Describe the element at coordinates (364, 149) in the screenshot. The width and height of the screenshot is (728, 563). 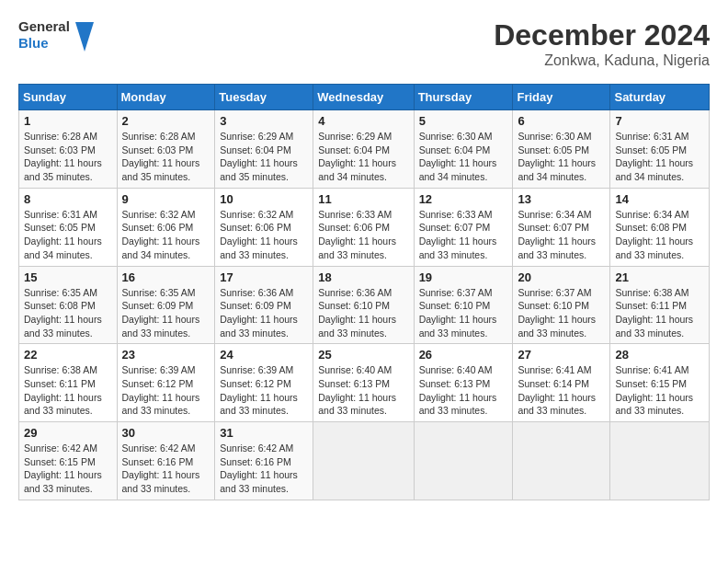
I see `calendar-week-row: 1 Sunrise: 6:28 AMSunset: 6:03 PMDayligh…` at that location.